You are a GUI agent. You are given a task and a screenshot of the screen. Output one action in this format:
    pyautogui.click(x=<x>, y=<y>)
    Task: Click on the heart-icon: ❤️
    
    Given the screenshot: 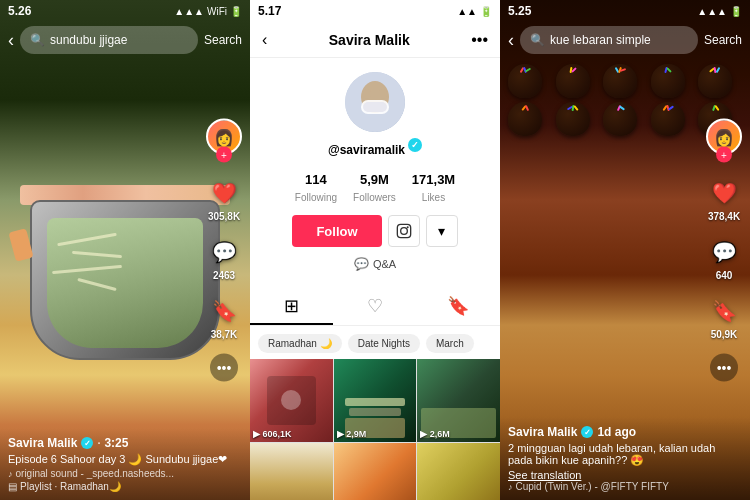 What is the action you would take?
    pyautogui.click(x=224, y=193)
    